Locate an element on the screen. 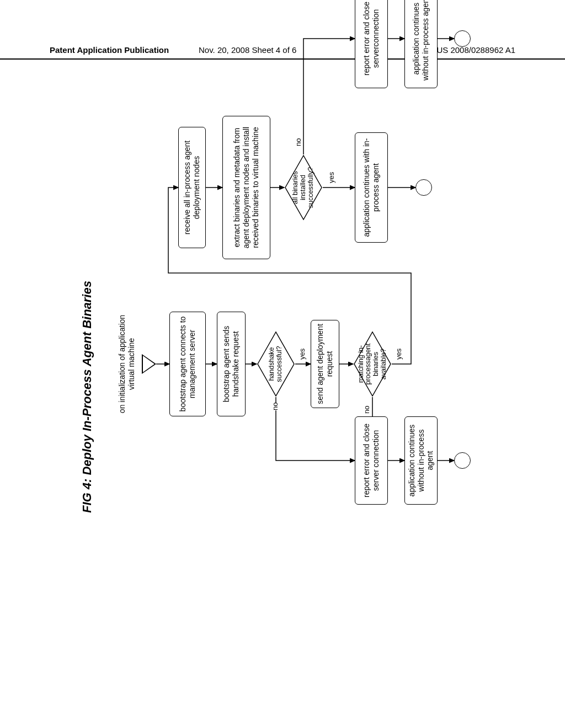  step-connect: bootstrap agent connects to management s… is located at coordinates (188, 364).